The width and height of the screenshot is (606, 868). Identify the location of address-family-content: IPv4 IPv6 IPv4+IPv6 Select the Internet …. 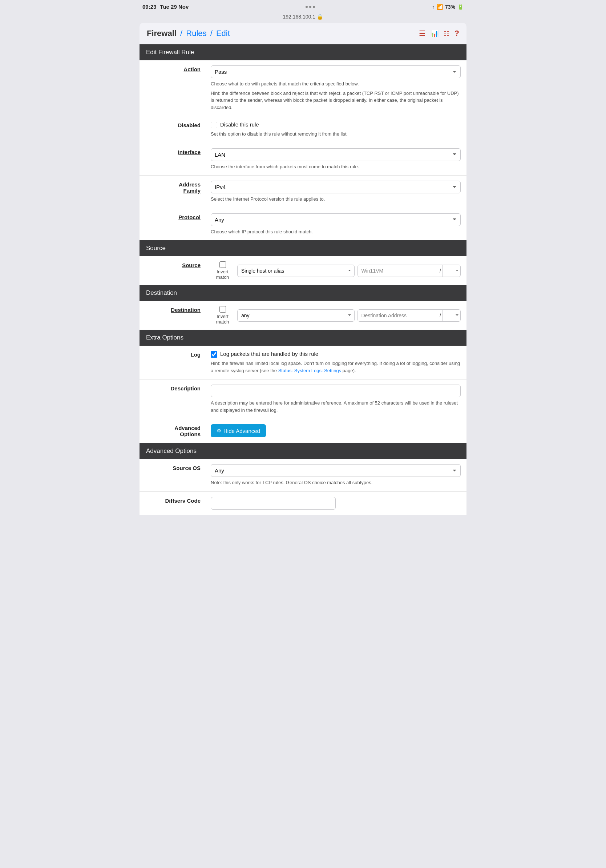
(335, 192).